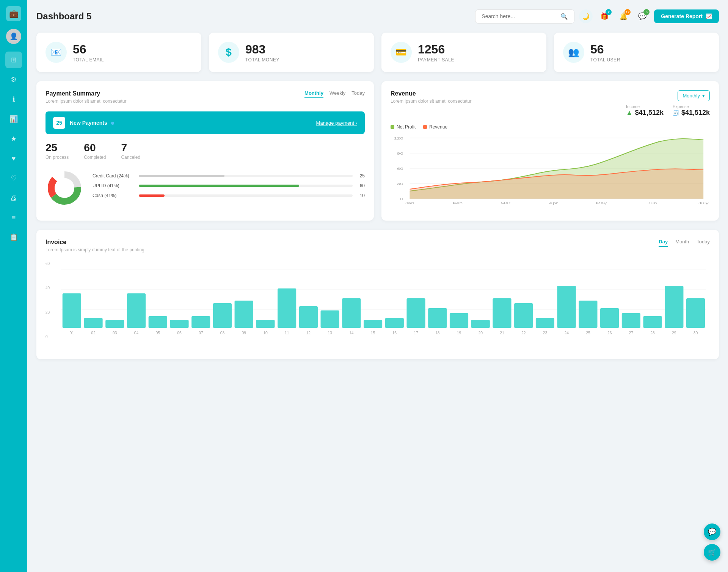 This screenshot has height=572, width=728. I want to click on invoice-title: Invoice, so click(95, 242).